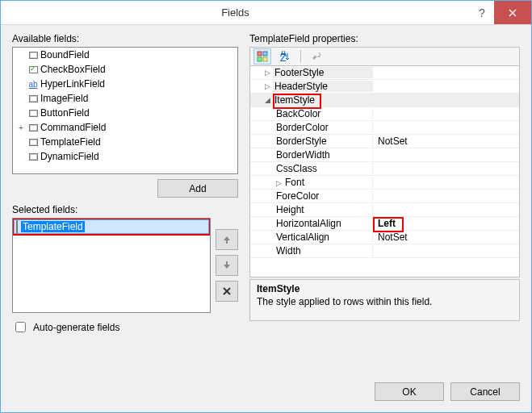 This screenshot has width=532, height=413. Describe the element at coordinates (317, 182) in the screenshot. I see `property-name: ▷Font` at that location.